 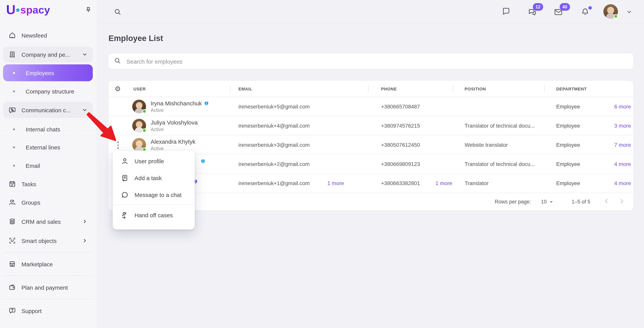 What do you see at coordinates (56, 147) in the screenshot?
I see `sidebar-item-label: External lines` at bounding box center [56, 147].